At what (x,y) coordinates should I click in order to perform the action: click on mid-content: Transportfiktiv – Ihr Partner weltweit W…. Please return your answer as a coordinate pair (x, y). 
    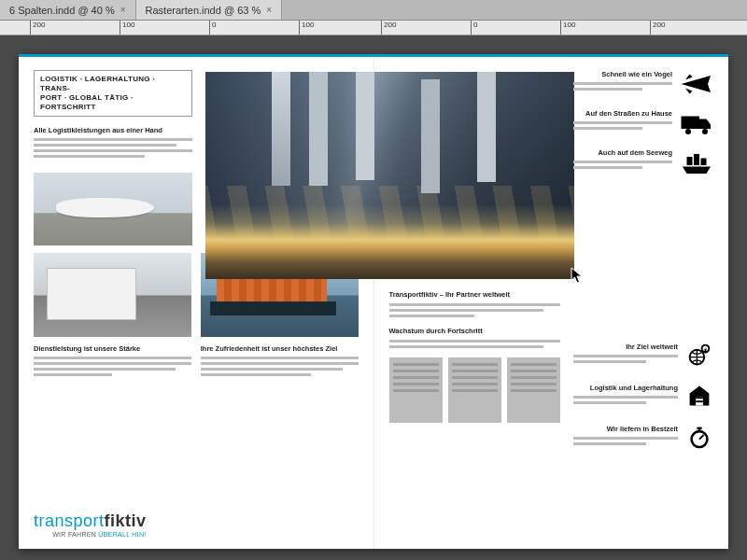
    Looking at the image, I should click on (475, 357).